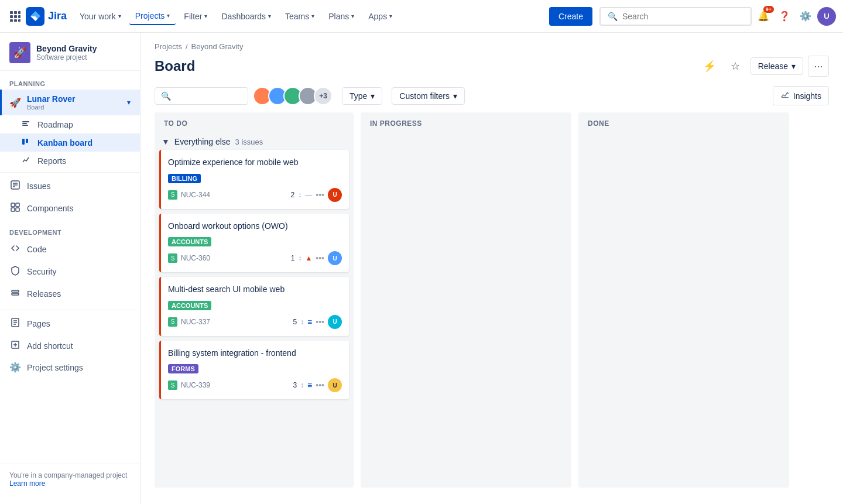  Describe the element at coordinates (70, 484) in the screenshot. I see `sidebar-footer-link: Learn more` at that location.